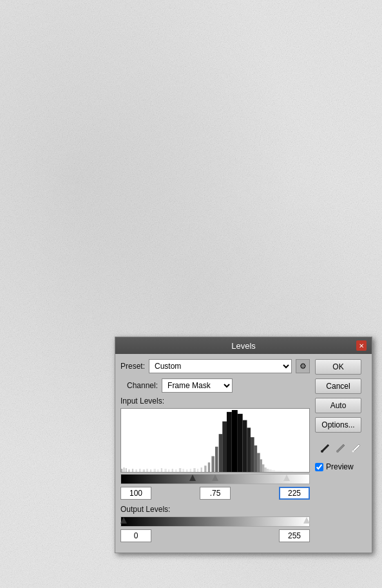 This screenshot has height=588, width=382. What do you see at coordinates (338, 367) in the screenshot?
I see `ok-button: OK` at bounding box center [338, 367].